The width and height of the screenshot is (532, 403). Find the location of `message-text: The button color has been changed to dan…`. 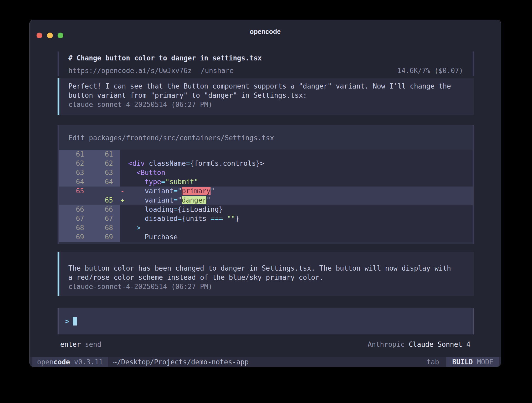

message-text: The button color has been changed to dan… is located at coordinates (271, 273).